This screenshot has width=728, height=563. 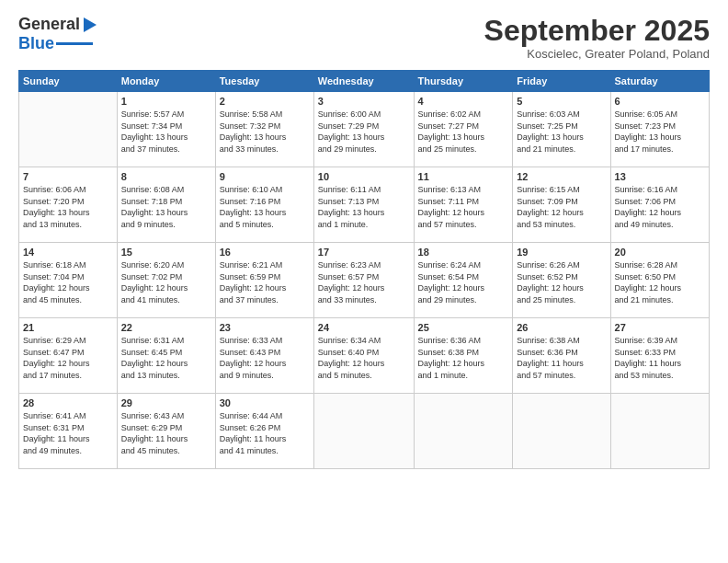 I want to click on day-info: Sunrise: 6:24 AM Sunset: 6:54 PM Dayligh…, so click(x=463, y=282).